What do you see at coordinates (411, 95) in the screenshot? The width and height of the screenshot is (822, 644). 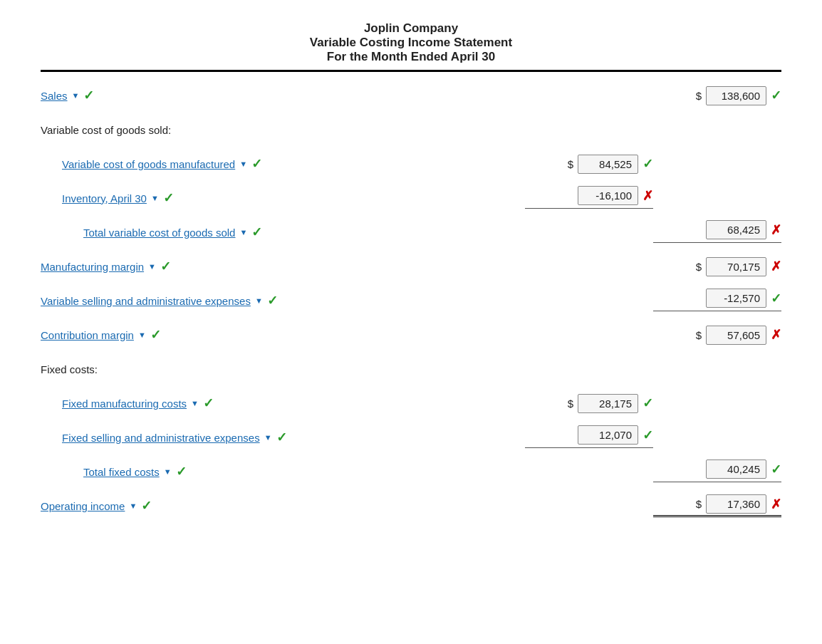 I see `sales-row: Sales ▼ ✓ $ 138,600 ✓` at bounding box center [411, 95].